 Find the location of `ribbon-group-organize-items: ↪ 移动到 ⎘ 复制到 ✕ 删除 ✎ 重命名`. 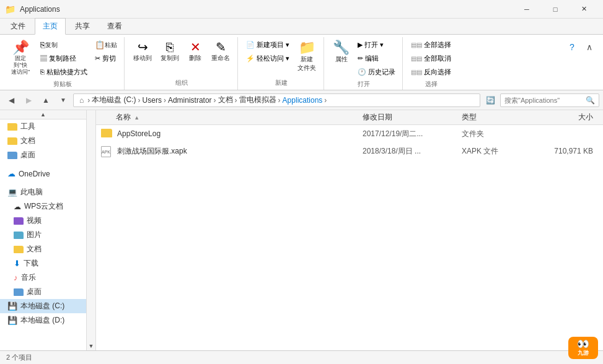

ribbon-group-organize-items: ↪ 移动到 ⎘ 复制到 ✕ 删除 ✎ 重命名 is located at coordinates (182, 57).